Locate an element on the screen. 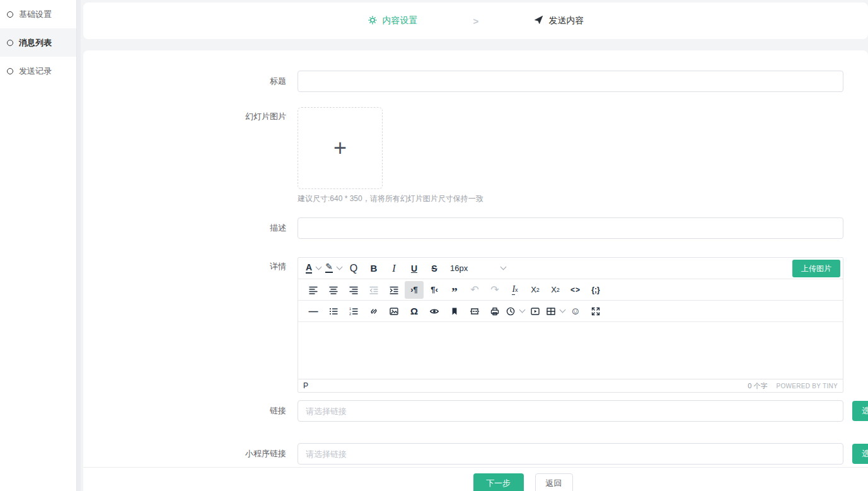  blockquote-button: ” is located at coordinates (454, 290).